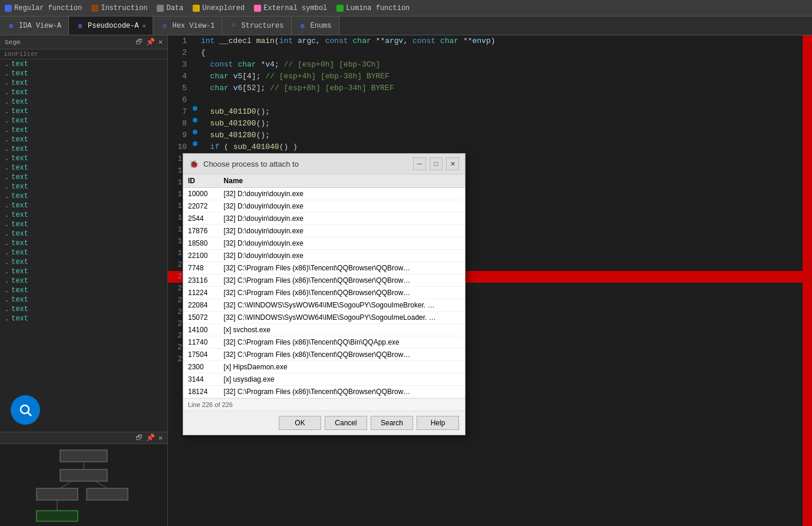 The image size is (812, 526). What do you see at coordinates (139, 42) in the screenshot?
I see `sidebar-btn-window: 🗗` at bounding box center [139, 42].